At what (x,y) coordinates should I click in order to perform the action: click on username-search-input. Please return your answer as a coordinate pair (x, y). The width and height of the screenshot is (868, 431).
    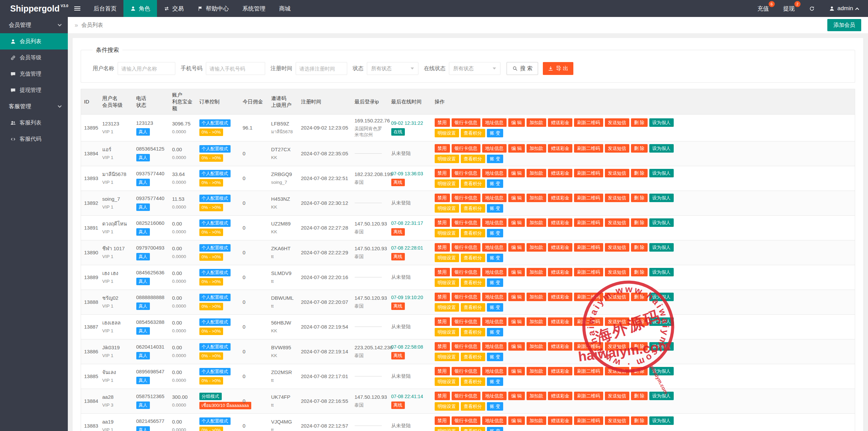
    Looking at the image, I should click on (146, 68).